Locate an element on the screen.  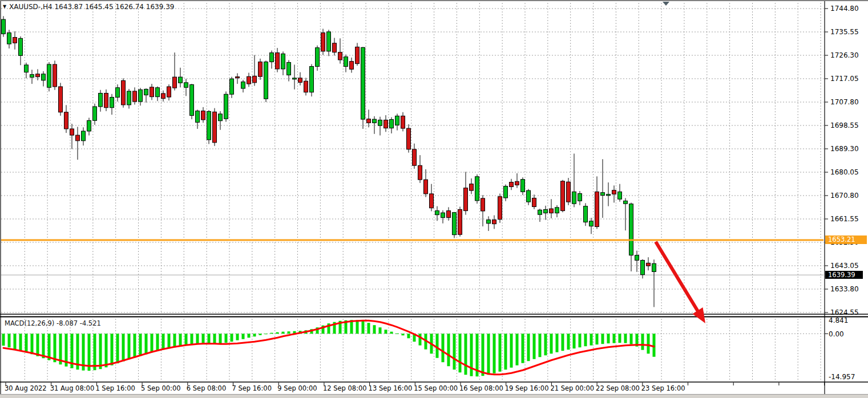
trend-arrow-shaft is located at coordinates (677, 277).